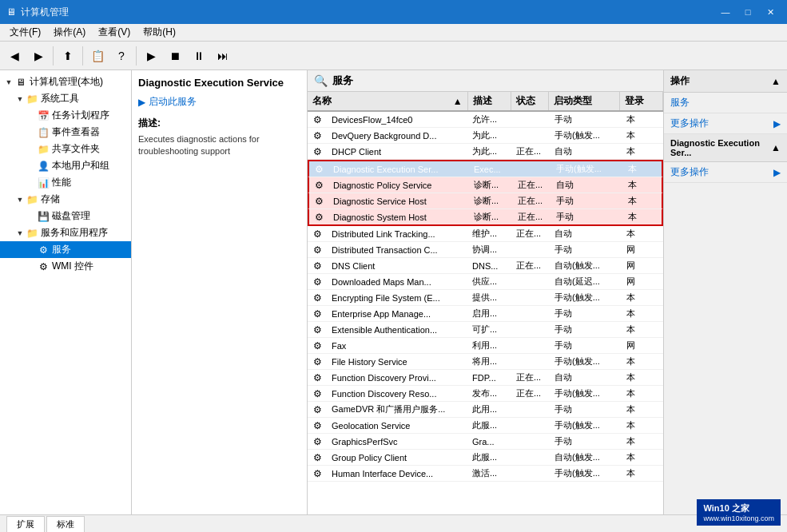  I want to click on menu-view: 查看(V), so click(114, 32).